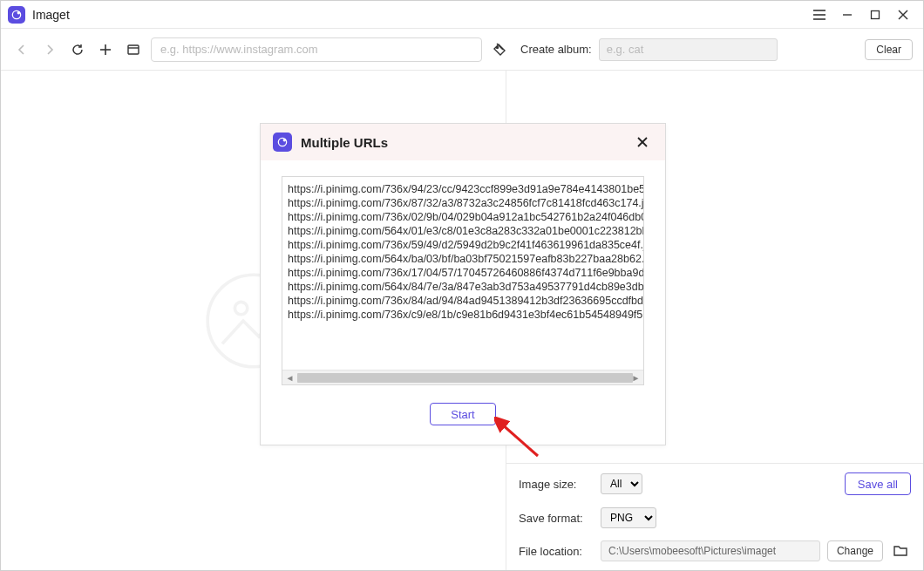 The image size is (924, 571). What do you see at coordinates (463, 281) in the screenshot?
I see `url-textarea: https://i.pinimg.com/736x/94/23/cc/9423c…` at bounding box center [463, 281].